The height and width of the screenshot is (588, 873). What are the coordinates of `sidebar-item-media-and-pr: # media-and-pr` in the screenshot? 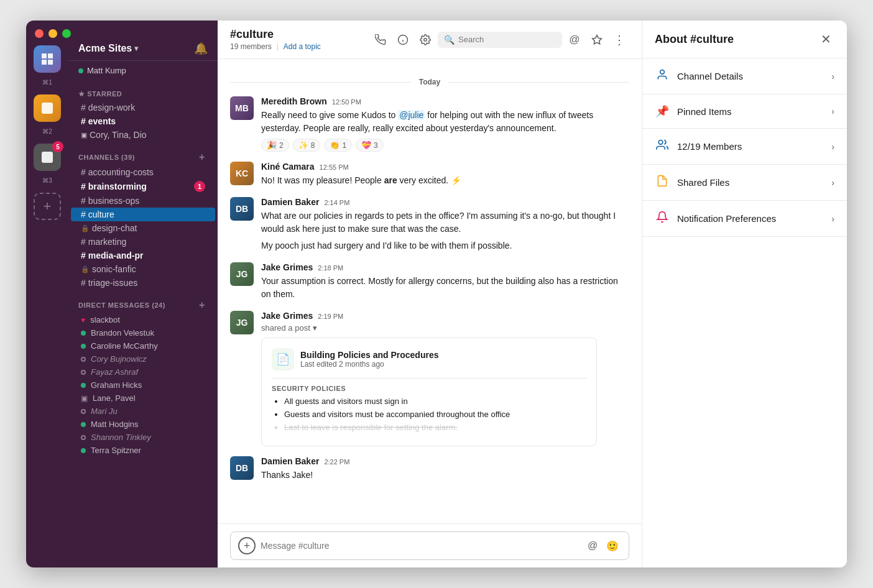 It's located at (143, 255).